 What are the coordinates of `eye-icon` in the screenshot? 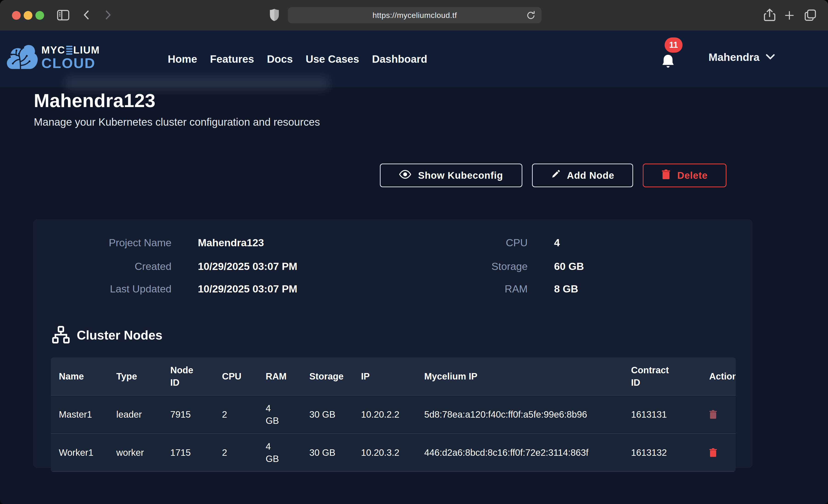 It's located at (405, 175).